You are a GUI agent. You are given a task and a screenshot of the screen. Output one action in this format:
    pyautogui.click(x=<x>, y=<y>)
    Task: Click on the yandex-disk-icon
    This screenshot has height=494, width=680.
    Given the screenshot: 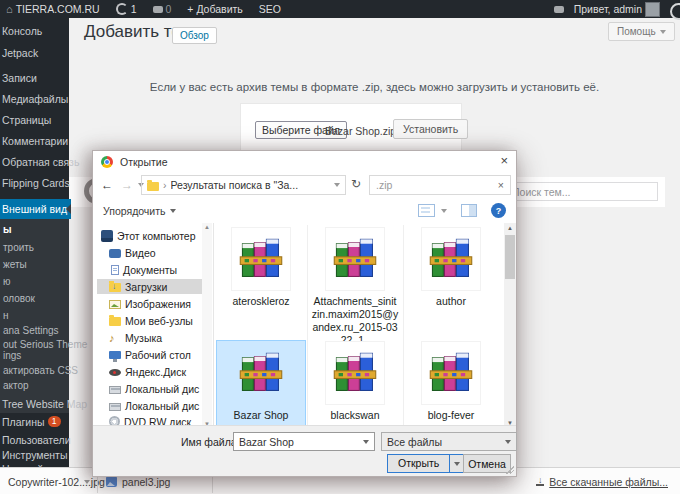 What is the action you would take?
    pyautogui.click(x=115, y=372)
    